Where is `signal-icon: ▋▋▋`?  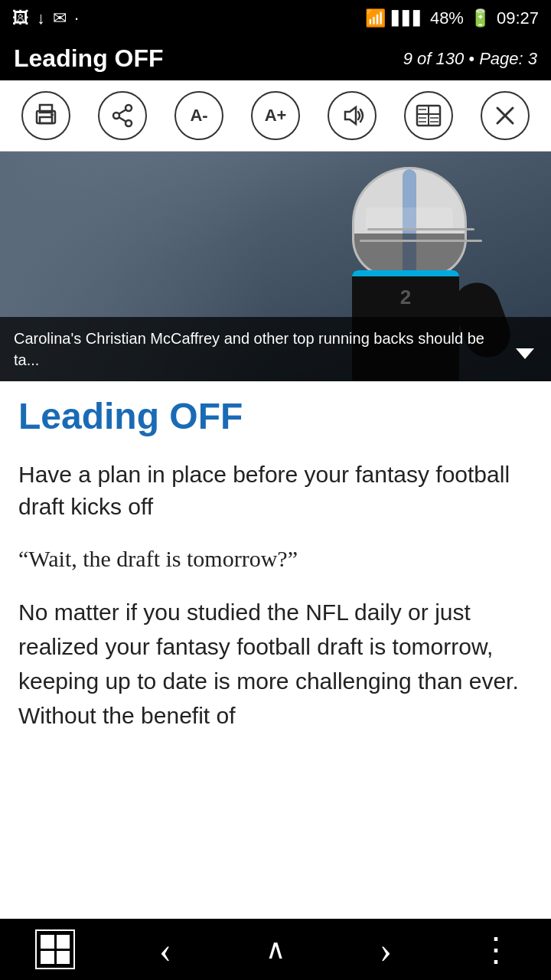
signal-icon: ▋▋▋ is located at coordinates (408, 18).